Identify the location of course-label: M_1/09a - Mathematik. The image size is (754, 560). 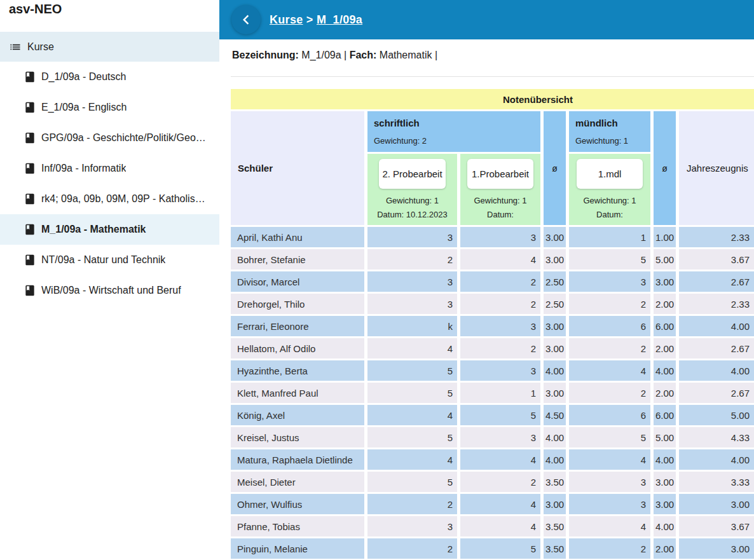
(94, 229).